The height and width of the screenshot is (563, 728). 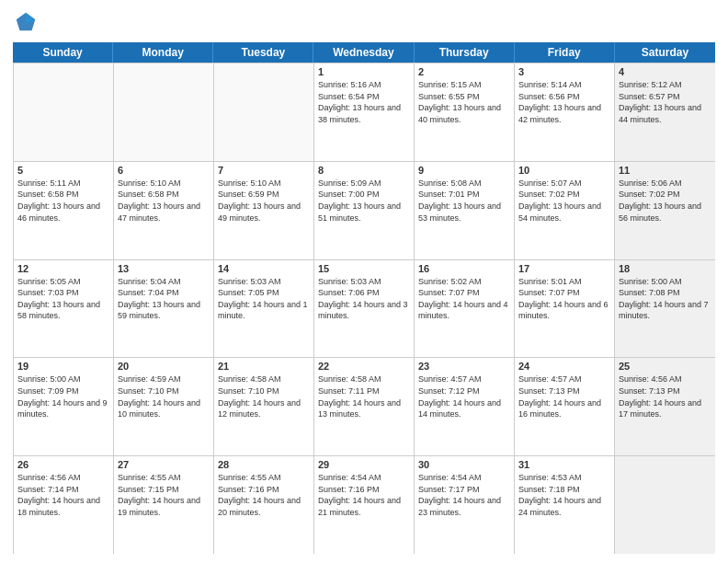 I want to click on calendar-cell: 21Sunrise: 4:58 AM Sunset: 7:10 PM Dayli…, so click(x=265, y=407).